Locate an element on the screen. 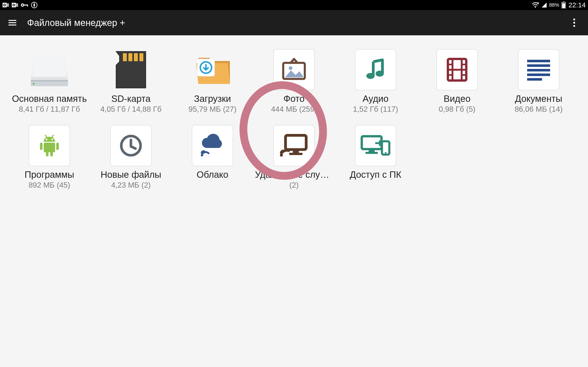  tile-label: SD-карта is located at coordinates (131, 99).